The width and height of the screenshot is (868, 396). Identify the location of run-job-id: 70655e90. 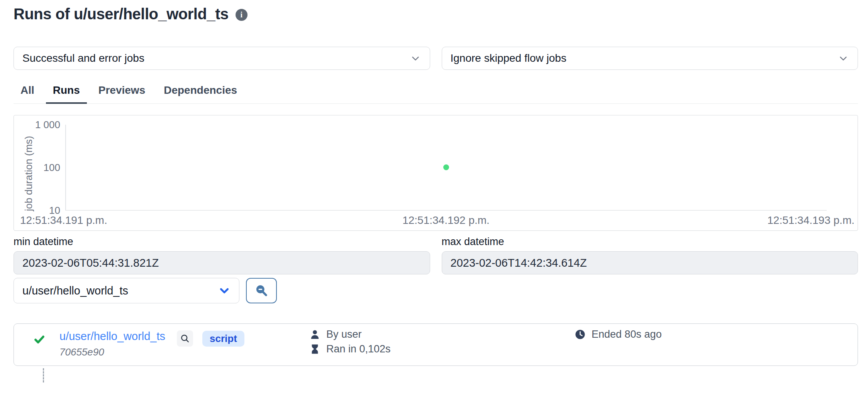
(82, 352).